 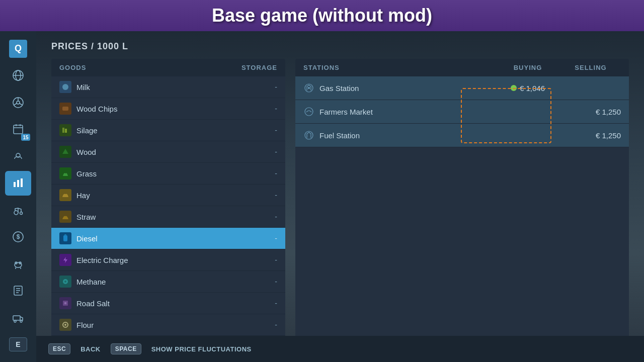 I want to click on station-row-farmers-market: Farmers Market € 1,250, so click(x=462, y=112).